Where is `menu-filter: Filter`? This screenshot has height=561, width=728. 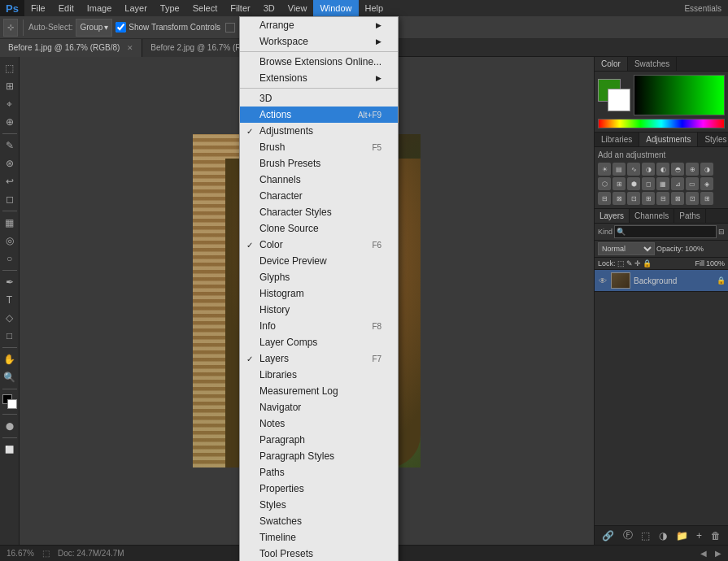
menu-filter: Filter is located at coordinates (240, 8).